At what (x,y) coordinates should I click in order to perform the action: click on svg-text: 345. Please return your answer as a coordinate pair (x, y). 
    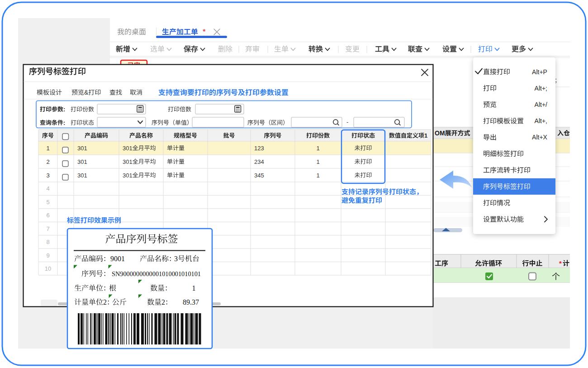
    Looking at the image, I should click on (259, 176).